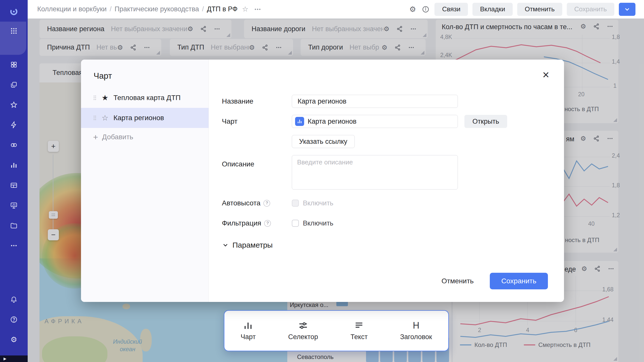  I want to click on dialog-save-button: Сохранить, so click(519, 281).